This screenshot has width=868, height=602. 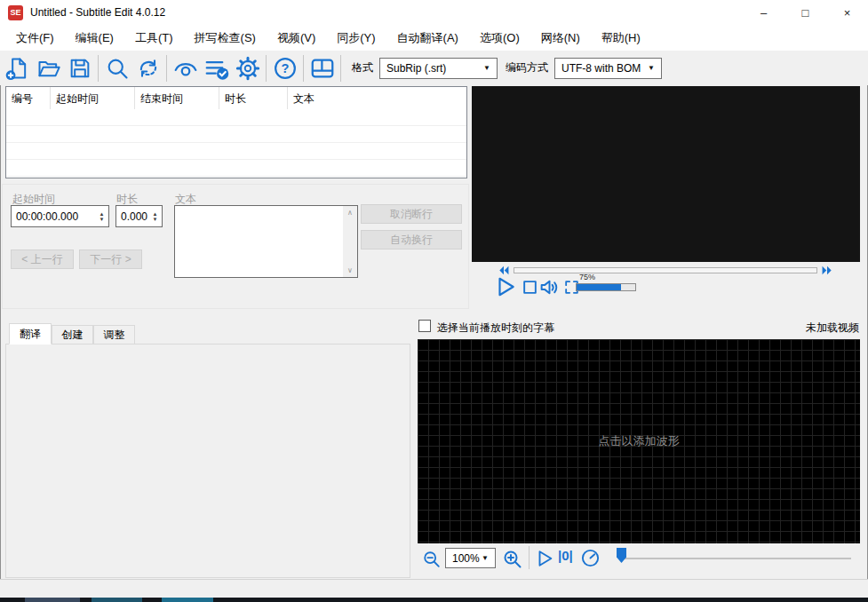 What do you see at coordinates (587, 277) in the screenshot?
I see `volume-percent: 75%` at bounding box center [587, 277].